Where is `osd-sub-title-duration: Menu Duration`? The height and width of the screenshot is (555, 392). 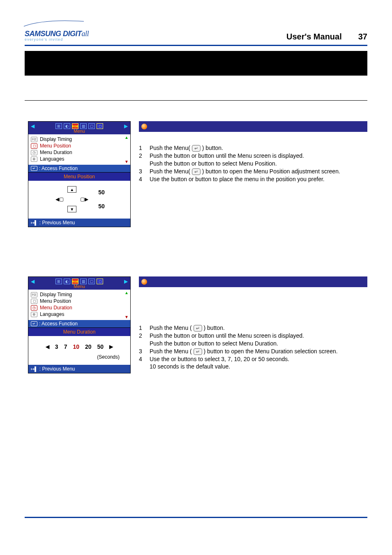
osd-sub-title-duration: Menu Duration is located at coordinates (79, 332).